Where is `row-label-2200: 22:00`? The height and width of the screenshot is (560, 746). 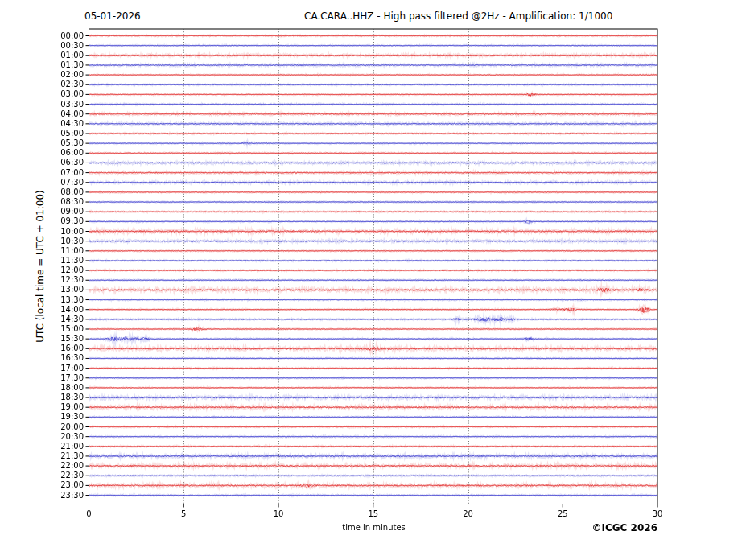 row-label-2200: 22:00 is located at coordinates (42, 466).